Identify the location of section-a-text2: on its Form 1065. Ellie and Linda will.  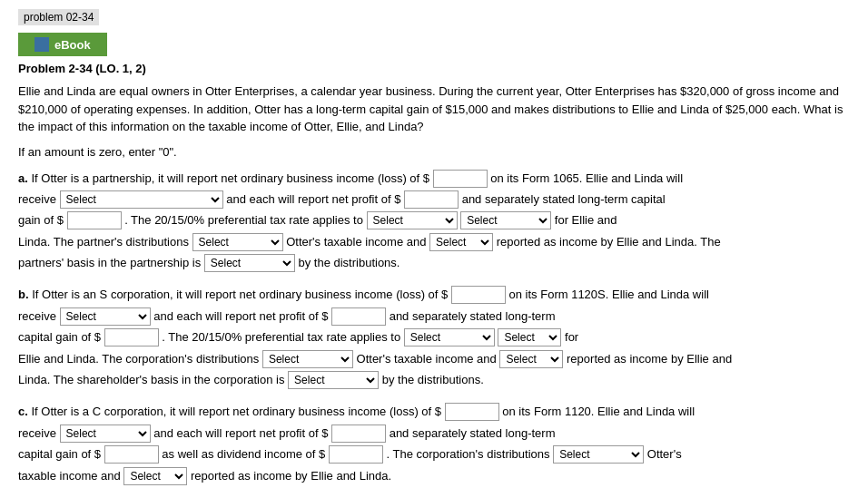
(587, 178).